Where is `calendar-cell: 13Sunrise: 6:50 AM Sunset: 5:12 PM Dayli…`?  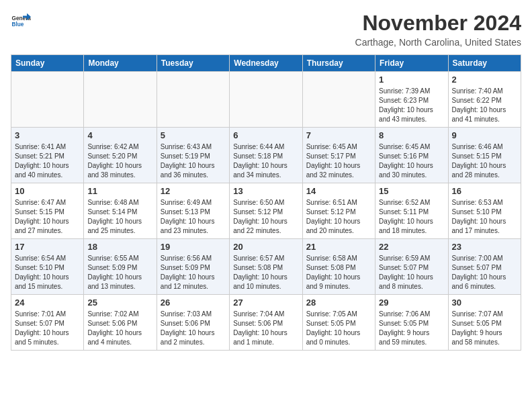
calendar-cell: 13Sunrise: 6:50 AM Sunset: 5:12 PM Dayli… is located at coordinates (266, 211).